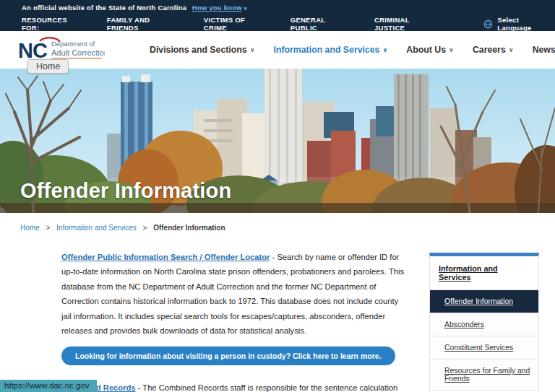 The width and height of the screenshot is (555, 392). What do you see at coordinates (484, 322) in the screenshot?
I see `section-sidebar: Information and Services Offender Inform…` at bounding box center [484, 322].